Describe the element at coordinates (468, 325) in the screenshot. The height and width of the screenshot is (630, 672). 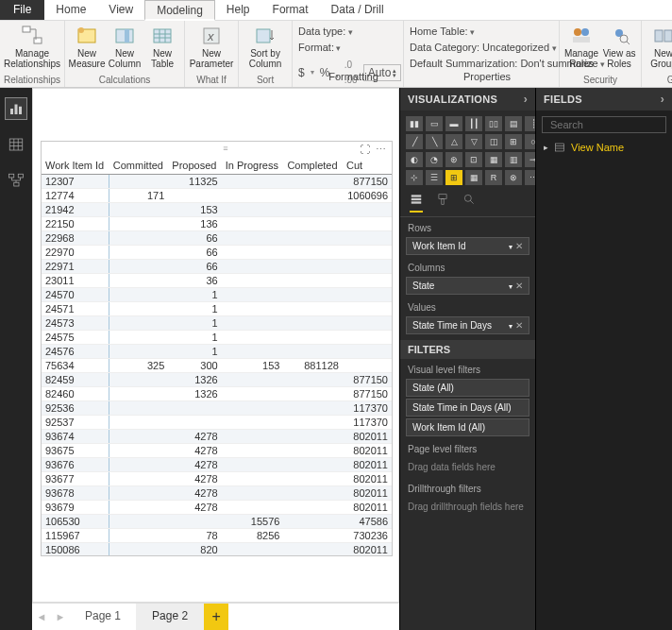
I see `values-field-chip: State Time in Days▾ ✕` at that location.